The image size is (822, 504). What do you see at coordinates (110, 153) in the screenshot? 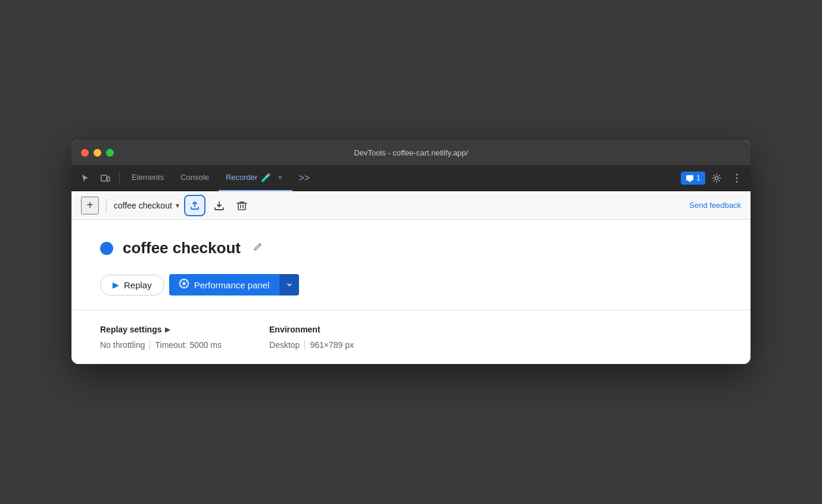
I see `maximize-traffic-light` at bounding box center [110, 153].